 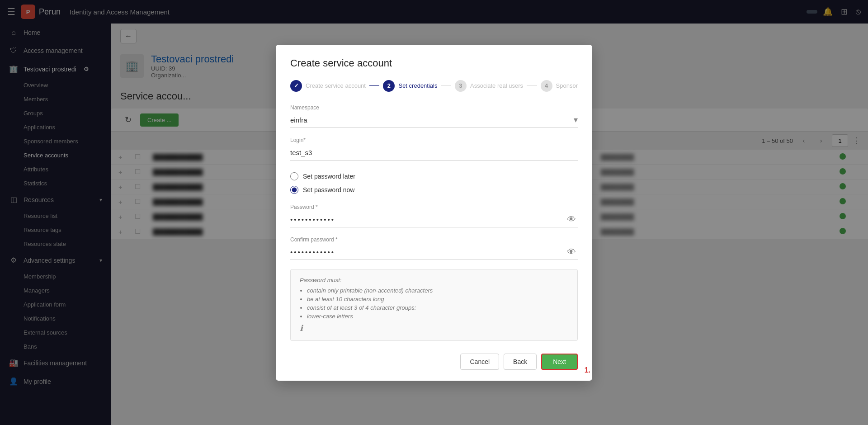 I want to click on confirm-password-field: Confirm password * 👁, so click(x=434, y=248).